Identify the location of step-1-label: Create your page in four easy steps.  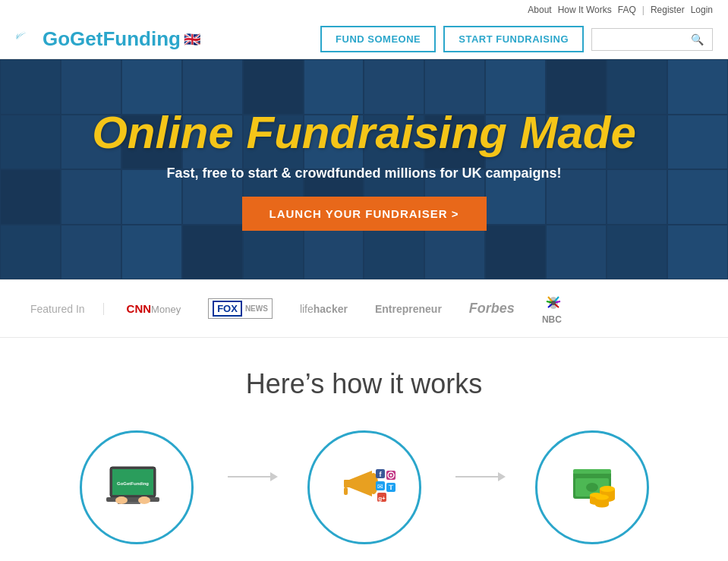
(137, 559).